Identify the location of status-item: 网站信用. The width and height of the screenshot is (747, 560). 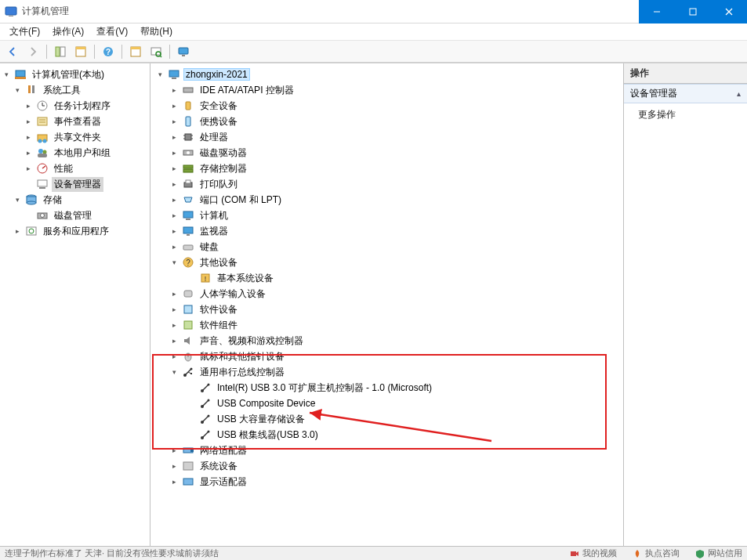
(719, 553).